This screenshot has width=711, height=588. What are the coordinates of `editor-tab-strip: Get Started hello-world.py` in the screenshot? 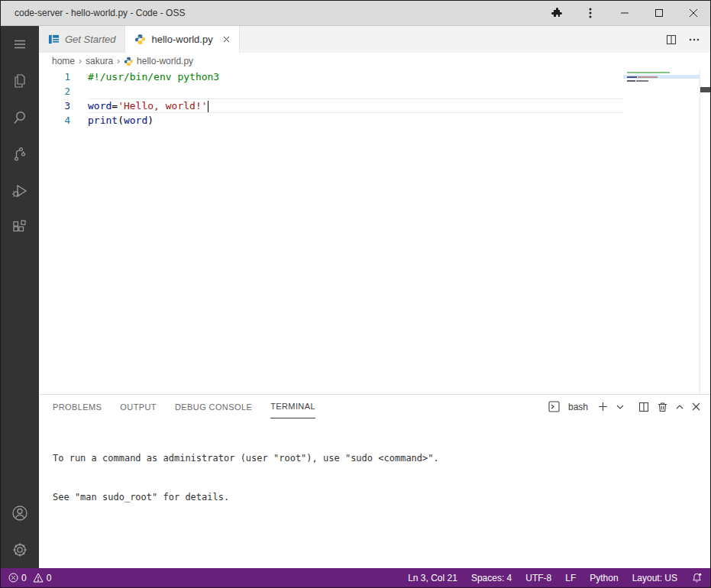 It's located at (374, 40).